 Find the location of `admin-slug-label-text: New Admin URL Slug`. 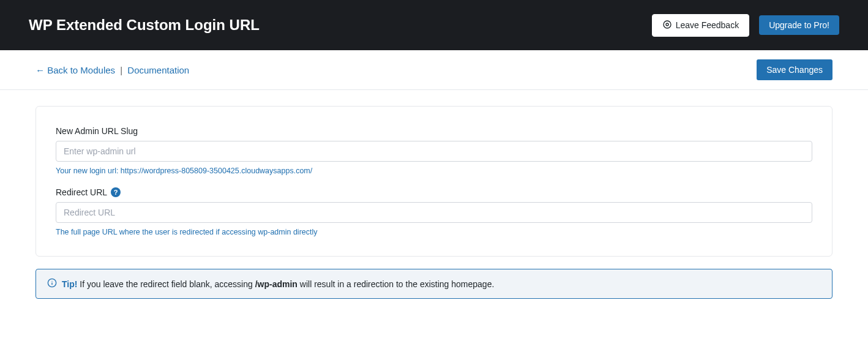

admin-slug-label-text: New Admin URL Slug is located at coordinates (97, 131).